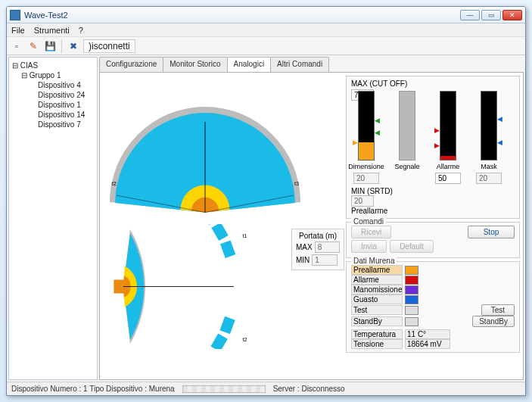 The height and width of the screenshot is (402, 532). What do you see at coordinates (448, 179) in the screenshot?
I see `bar-allarme-val: 50` at bounding box center [448, 179].